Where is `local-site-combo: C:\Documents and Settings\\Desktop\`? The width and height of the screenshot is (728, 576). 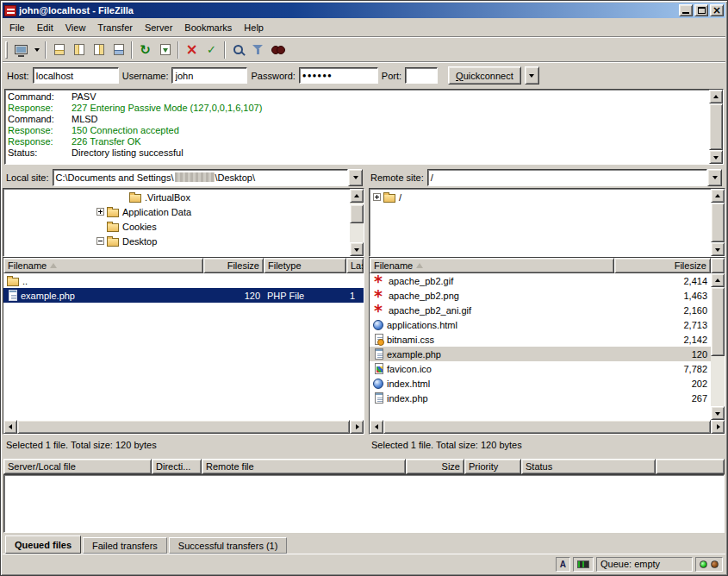 local-site-combo: C:\Documents and Settings\\Desktop\ is located at coordinates (208, 178).